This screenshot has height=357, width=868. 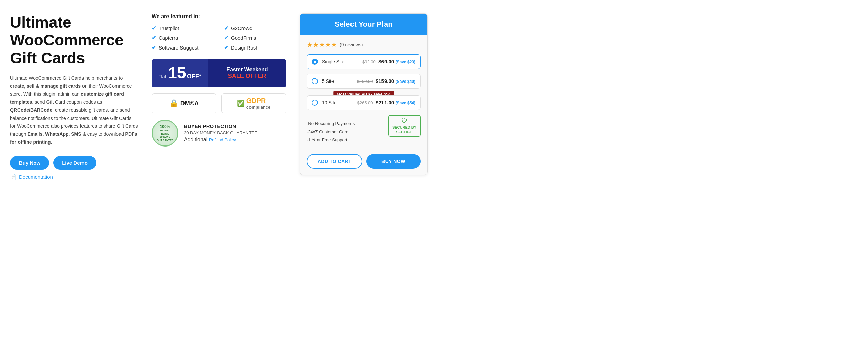 I want to click on badge-row: 🔒 DM©A ✅ GDPR compliance, so click(x=219, y=103).